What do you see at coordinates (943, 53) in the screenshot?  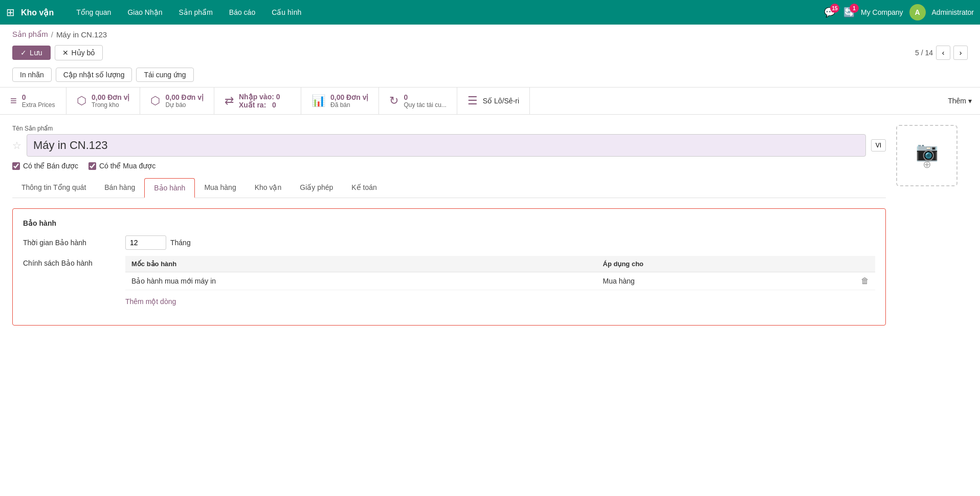 I see `prev-button: ‹` at bounding box center [943, 53].